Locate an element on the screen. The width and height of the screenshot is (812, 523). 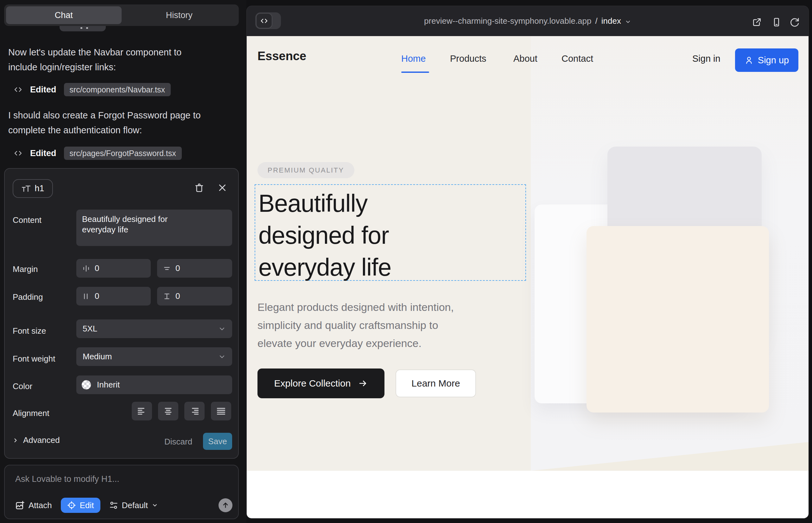
padding-horizontal-icon is located at coordinates (86, 296).